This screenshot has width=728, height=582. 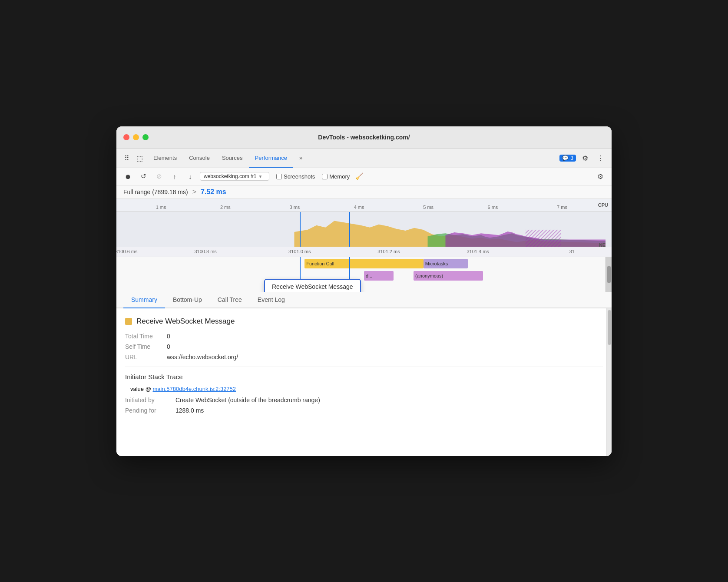 What do you see at coordinates (214, 192) in the screenshot?
I see `range-highlight: 7.52 ms` at bounding box center [214, 192].